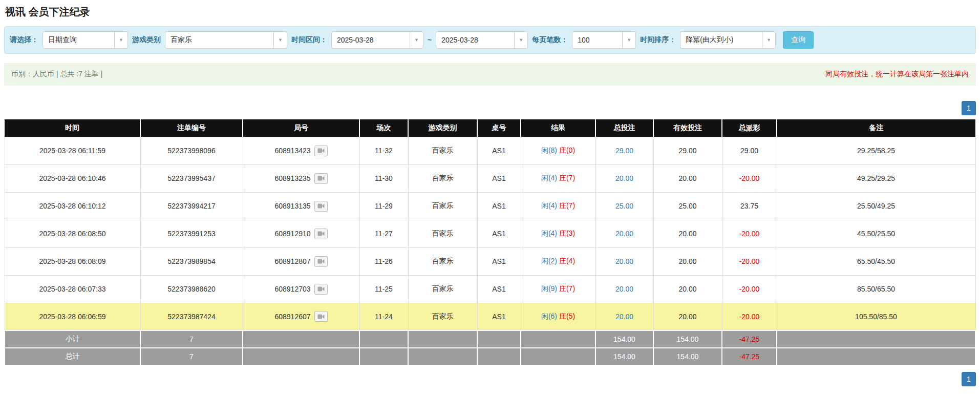  What do you see at coordinates (85, 40) in the screenshot?
I see `query-type-select: 日期查询 ▼` at bounding box center [85, 40].